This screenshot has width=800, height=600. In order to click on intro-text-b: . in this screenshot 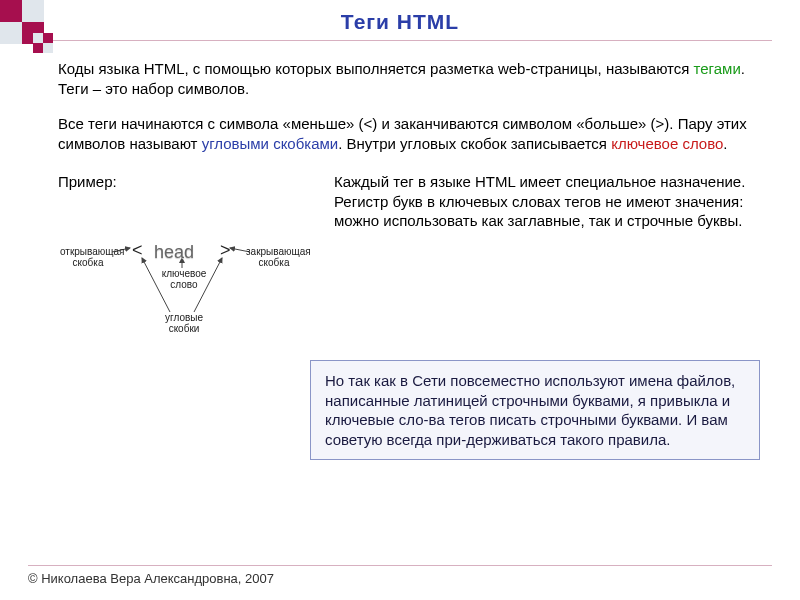, I will do `click(743, 68)`.